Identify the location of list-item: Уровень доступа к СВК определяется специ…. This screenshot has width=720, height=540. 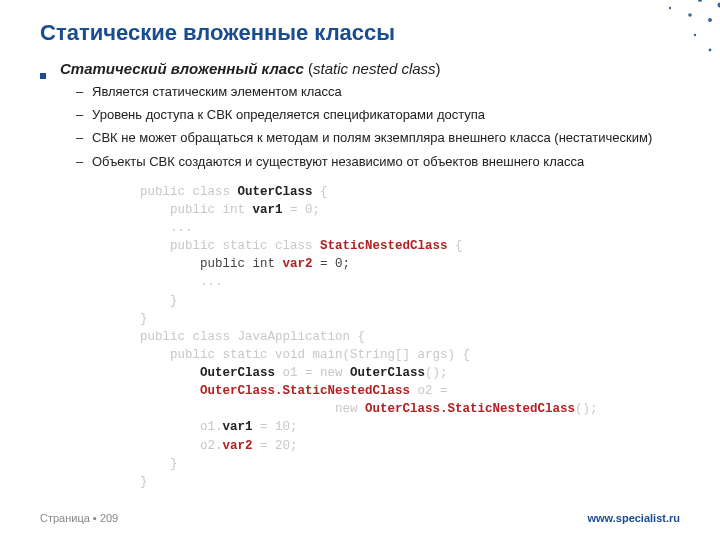
(378, 115).